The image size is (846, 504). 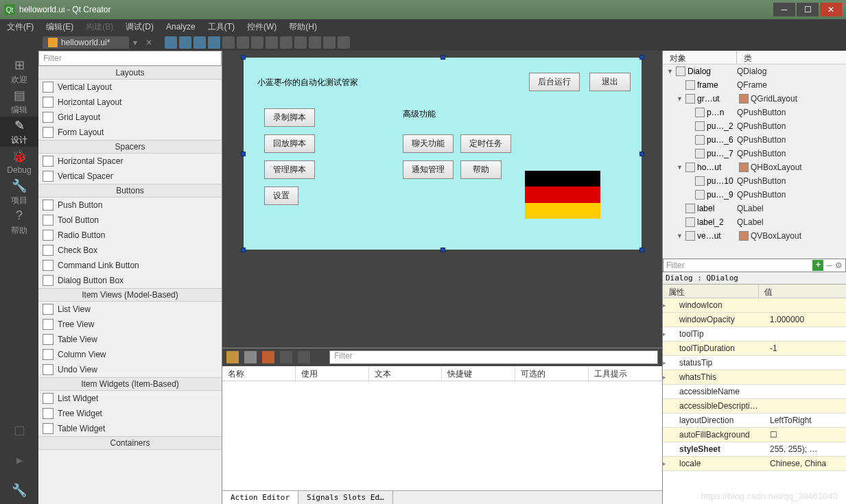 I want to click on widget-item: Form Layout, so click(x=130, y=132).